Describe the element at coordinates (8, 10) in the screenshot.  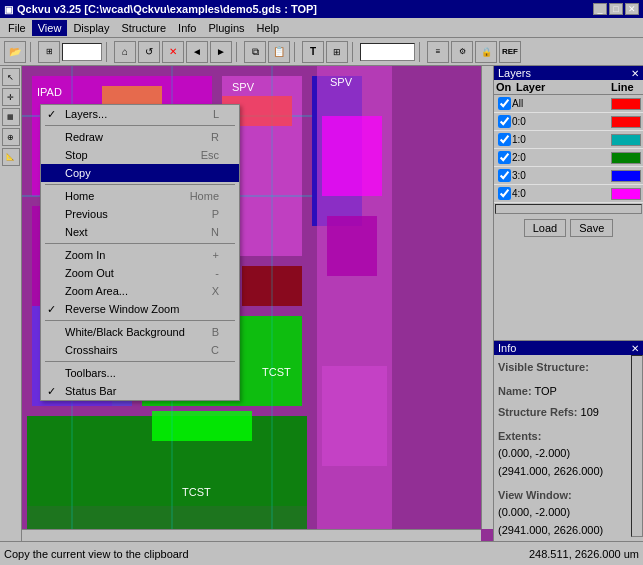
I see `app-icon: ▣` at that location.